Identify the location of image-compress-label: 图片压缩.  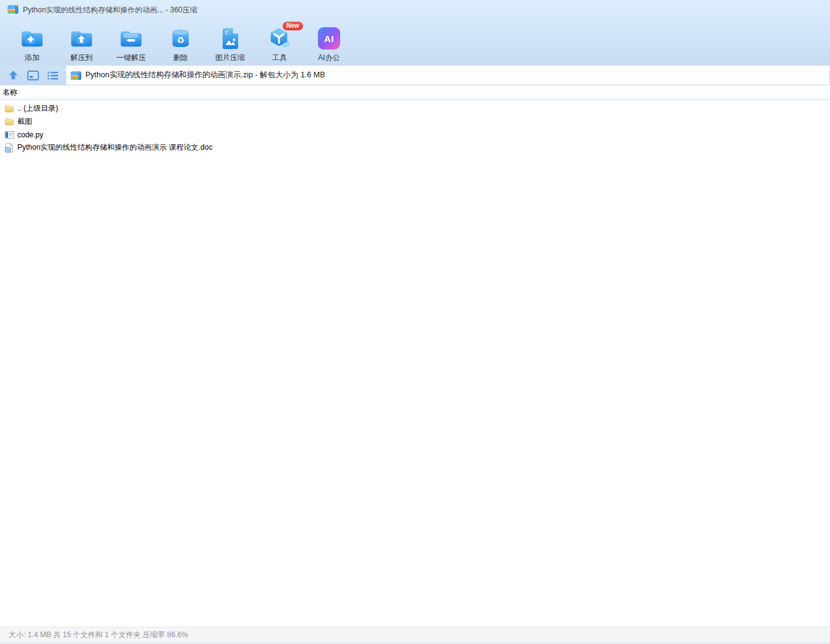
(230, 58).